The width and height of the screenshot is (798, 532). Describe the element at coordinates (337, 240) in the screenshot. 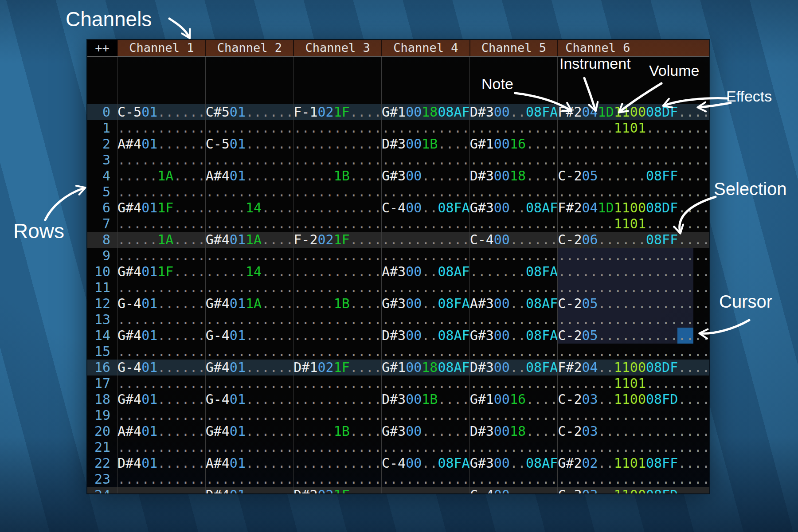

I see `pattern-cell: F-2021F....` at that location.